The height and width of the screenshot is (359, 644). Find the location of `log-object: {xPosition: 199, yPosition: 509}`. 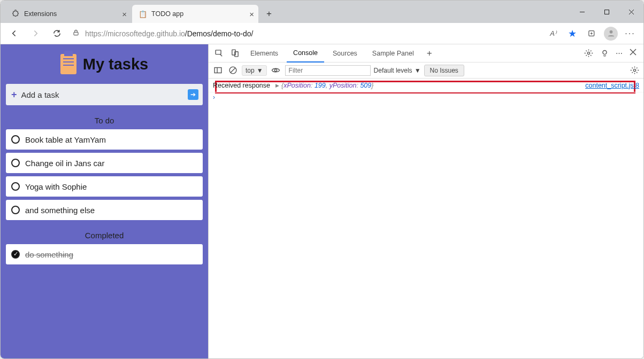

log-object: {xPosition: 199, yPosition: 509} is located at coordinates (327, 85).